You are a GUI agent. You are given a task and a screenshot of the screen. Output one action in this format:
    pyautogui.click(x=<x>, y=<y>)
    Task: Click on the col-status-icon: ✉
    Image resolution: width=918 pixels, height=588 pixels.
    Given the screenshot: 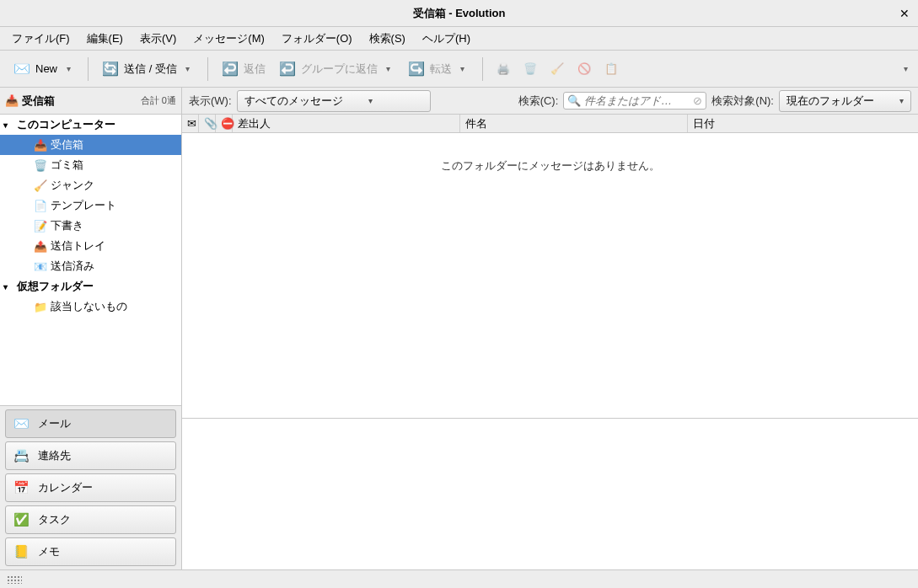 What is the action you would take?
    pyautogui.click(x=191, y=123)
    